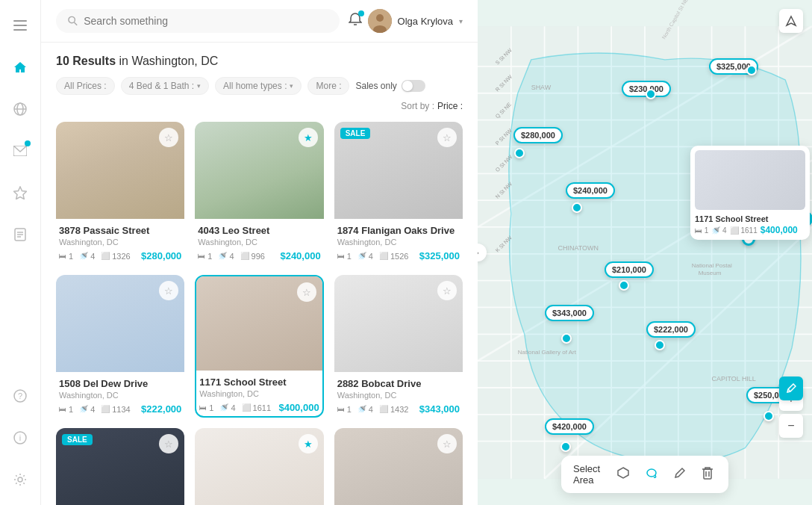 The image size is (812, 505). What do you see at coordinates (399, 466) in the screenshot?
I see `property-card-9: ☆ 745 Pine Tree Lane Washington, DC 🛏 1 …` at bounding box center [399, 466].